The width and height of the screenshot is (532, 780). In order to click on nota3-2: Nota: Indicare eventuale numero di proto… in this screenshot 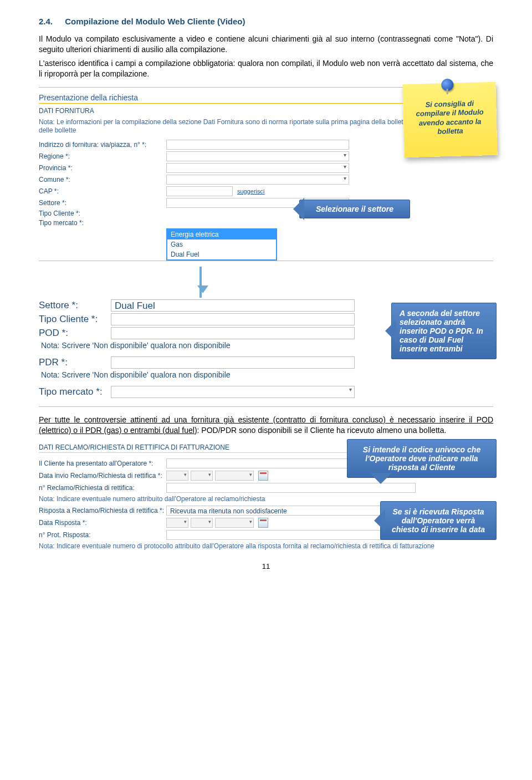, I will do `click(237, 547)`.